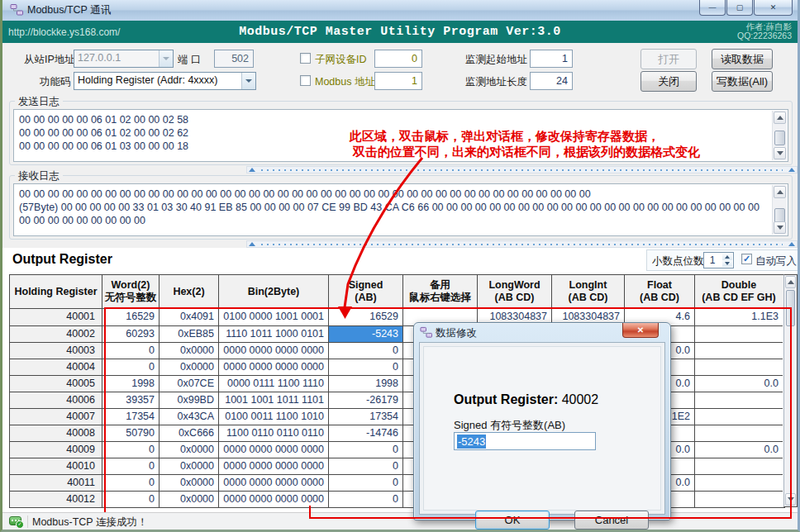 This screenshot has height=532, width=800. What do you see at coordinates (774, 8) in the screenshot?
I see `close-button: ✕` at bounding box center [774, 8].